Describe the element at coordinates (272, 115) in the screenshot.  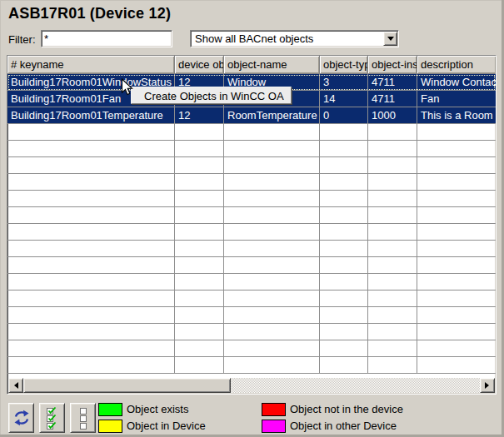
I see `cell-object-name: RoomTemperature` at that location.